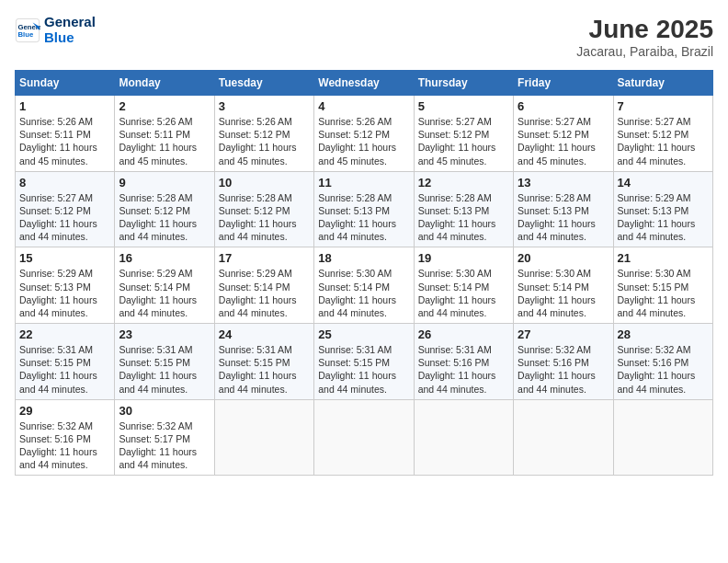 The height and width of the screenshot is (563, 728). Describe the element at coordinates (164, 258) in the screenshot. I see `day-number: 16` at that location.